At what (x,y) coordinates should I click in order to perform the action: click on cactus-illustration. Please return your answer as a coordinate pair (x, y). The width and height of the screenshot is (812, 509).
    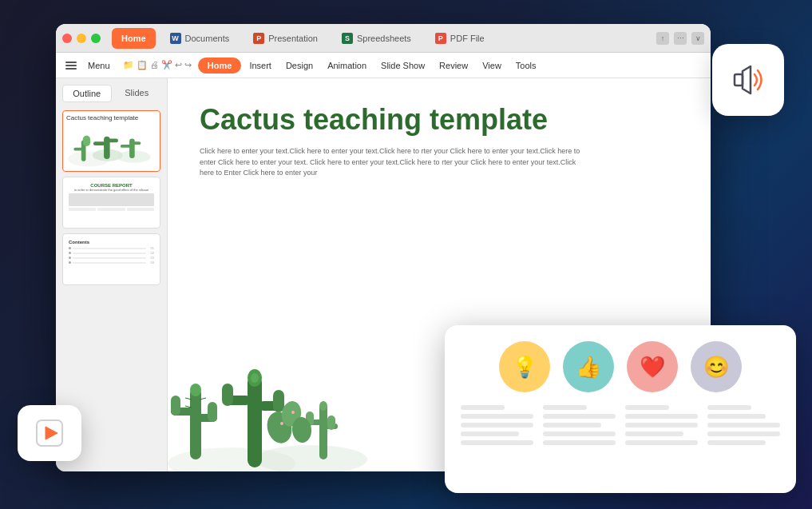
    Looking at the image, I should click on (271, 408).